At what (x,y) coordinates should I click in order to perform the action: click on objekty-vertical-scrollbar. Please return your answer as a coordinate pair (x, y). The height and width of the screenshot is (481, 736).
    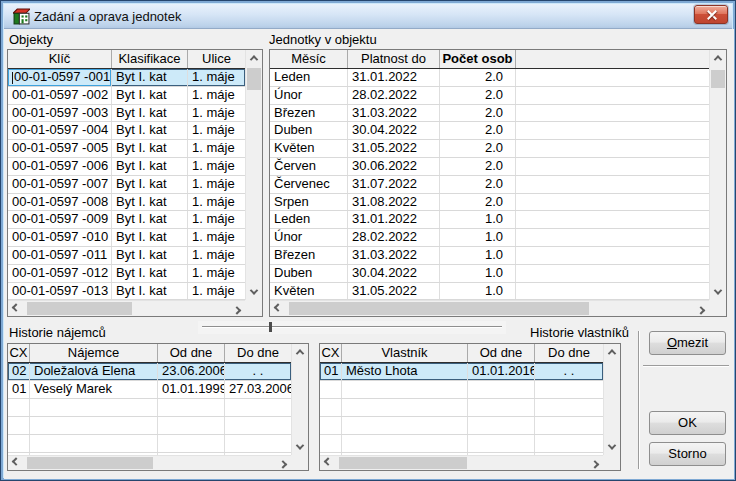
    Looking at the image, I should click on (254, 175).